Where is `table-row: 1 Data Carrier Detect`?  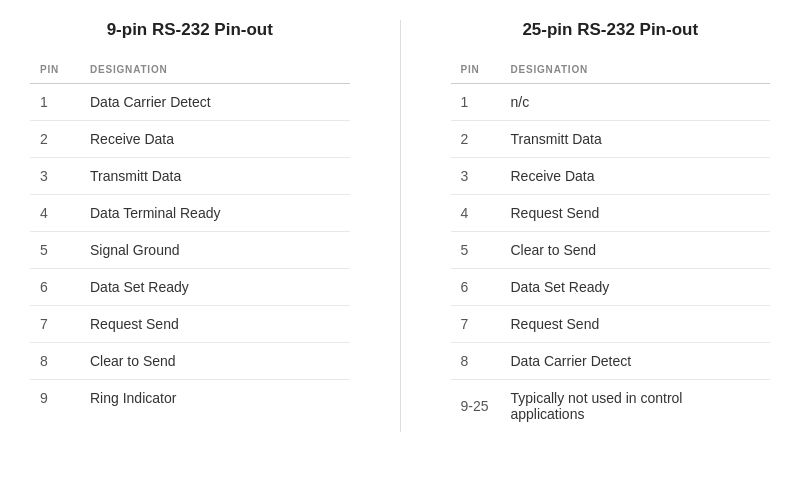 table-row: 1 Data Carrier Detect is located at coordinates (190, 102).